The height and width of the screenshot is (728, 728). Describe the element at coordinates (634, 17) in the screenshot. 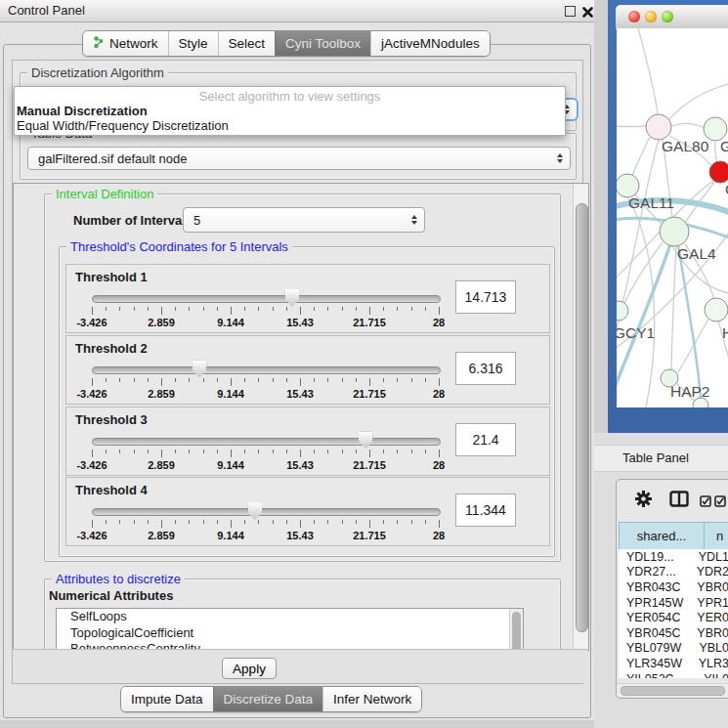

I see `close-traffic-light-icon` at that location.